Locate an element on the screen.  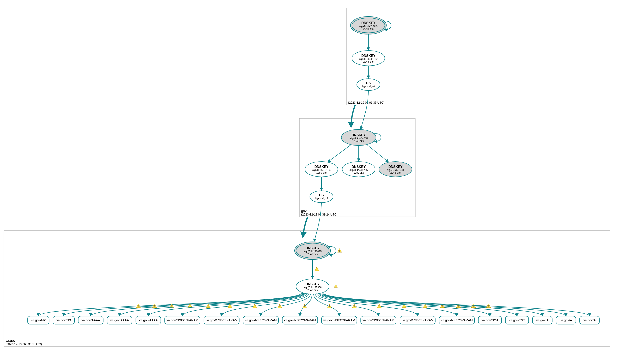
node-gov-extra: DNSKEY alg=8, id=7698 2048 bits is located at coordinates (396, 169).